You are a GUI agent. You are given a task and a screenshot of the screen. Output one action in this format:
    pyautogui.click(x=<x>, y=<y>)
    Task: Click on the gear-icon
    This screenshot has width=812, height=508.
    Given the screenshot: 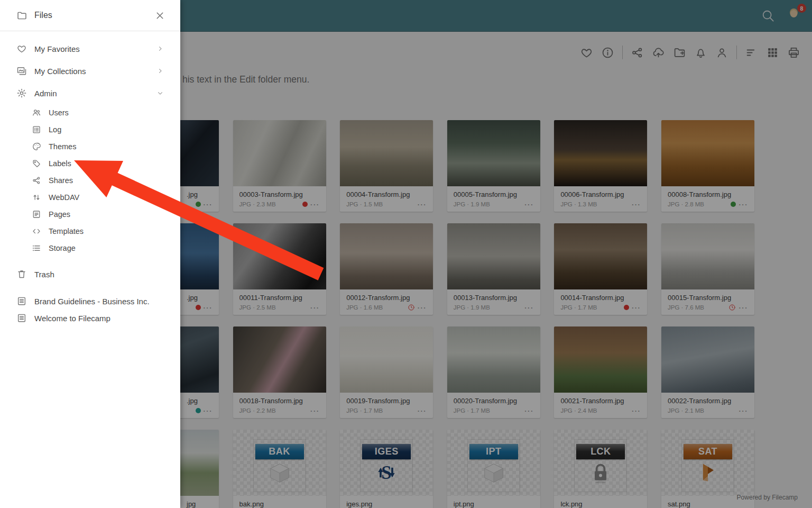 What is the action you would take?
    pyautogui.click(x=22, y=93)
    